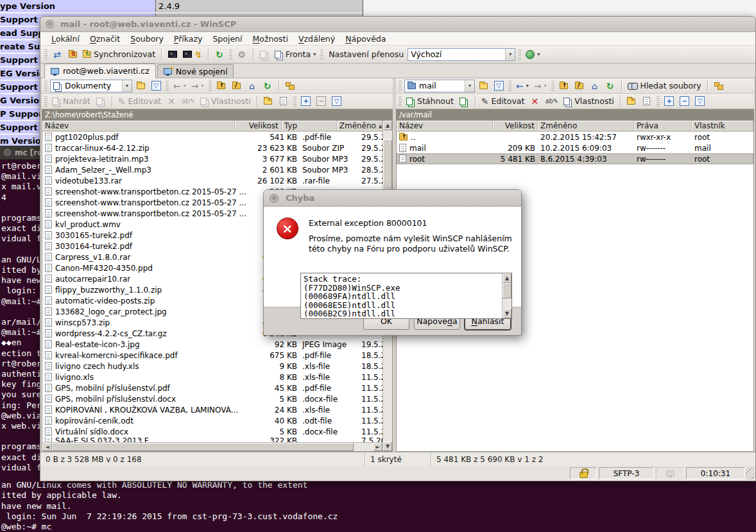  I want to click on local-open-directory-button, so click(141, 86).